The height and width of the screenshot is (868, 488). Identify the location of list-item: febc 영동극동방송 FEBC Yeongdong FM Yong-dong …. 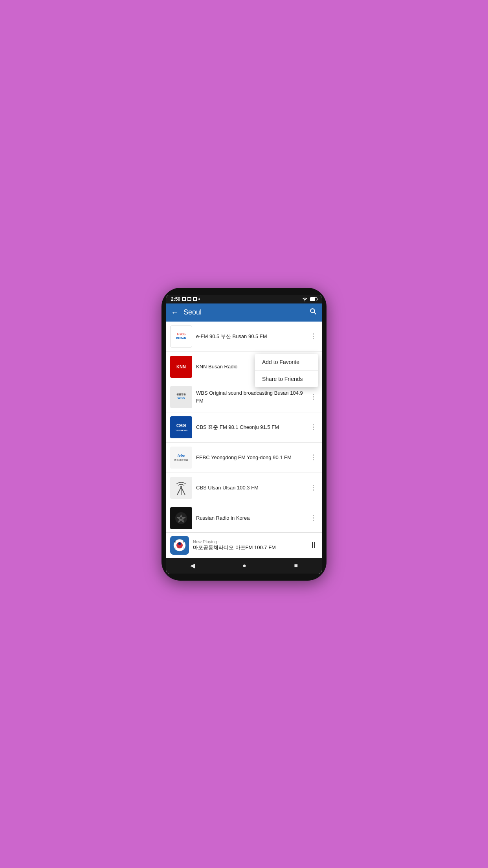
(244, 458).